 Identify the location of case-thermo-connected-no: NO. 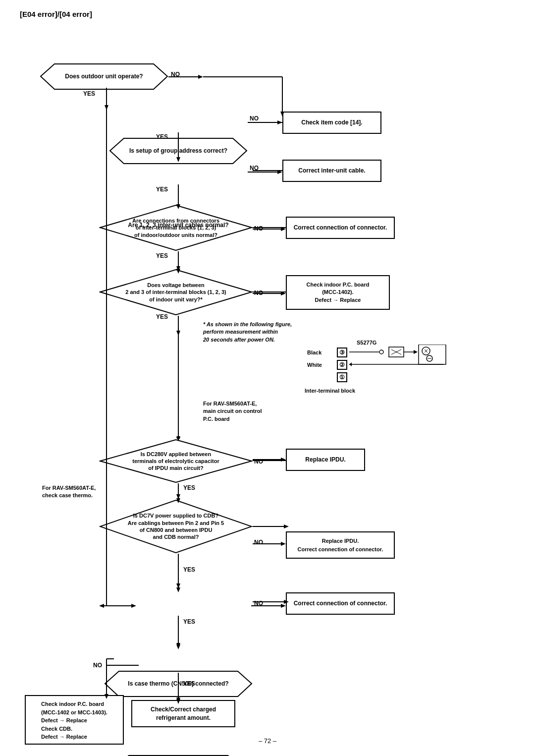
(259, 603).